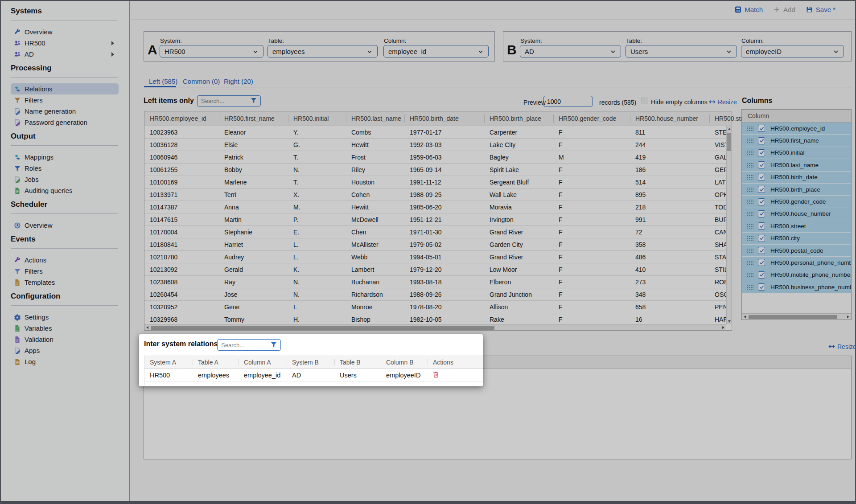 This screenshot has width=856, height=504. I want to click on relations-cell: AD, so click(310, 375).